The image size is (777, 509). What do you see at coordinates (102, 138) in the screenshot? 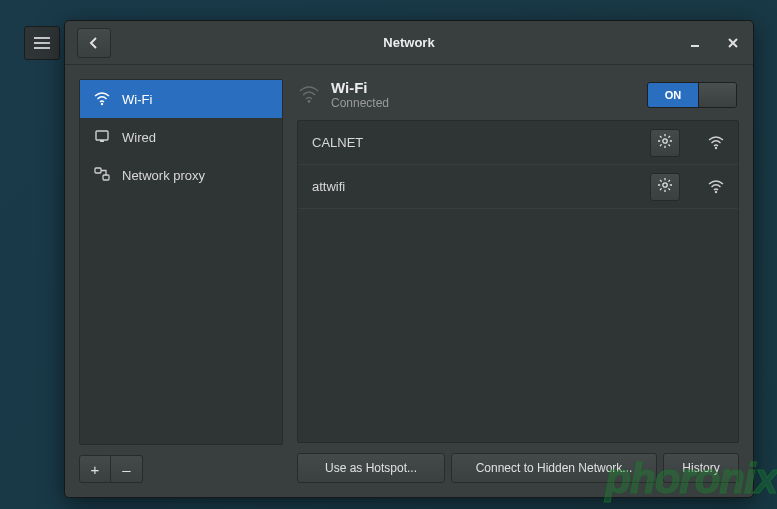
I see `wired-icon` at bounding box center [102, 138].